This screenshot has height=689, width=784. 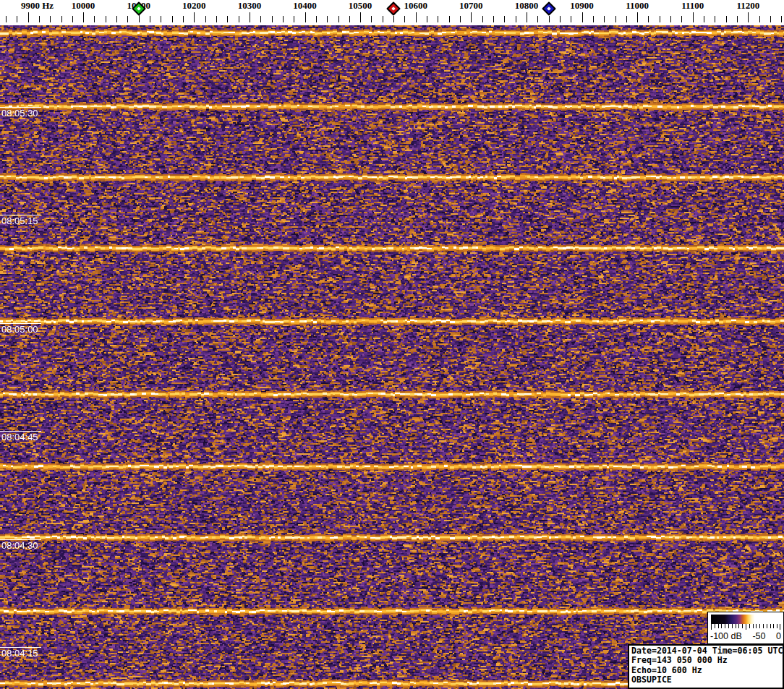 I want to click on freq-tick-label: 10900, so click(x=581, y=6).